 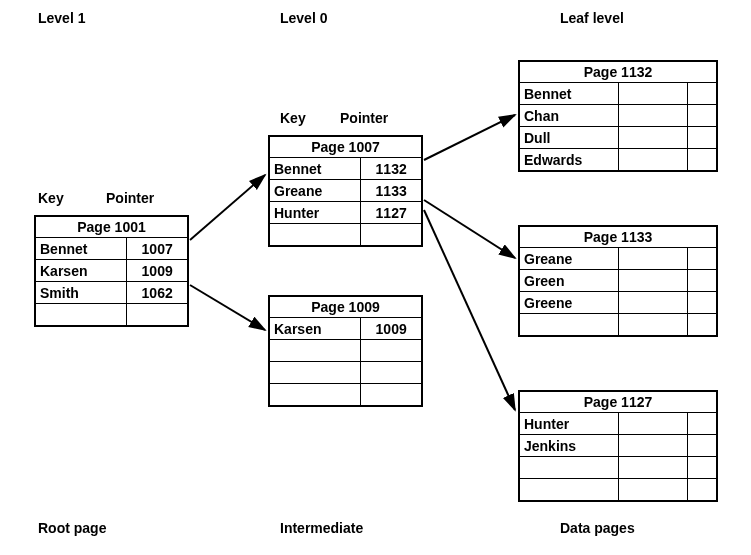 I want to click on page-1132: Page 1132 Bennet Chan Dull Edwards, so click(x=618, y=116).